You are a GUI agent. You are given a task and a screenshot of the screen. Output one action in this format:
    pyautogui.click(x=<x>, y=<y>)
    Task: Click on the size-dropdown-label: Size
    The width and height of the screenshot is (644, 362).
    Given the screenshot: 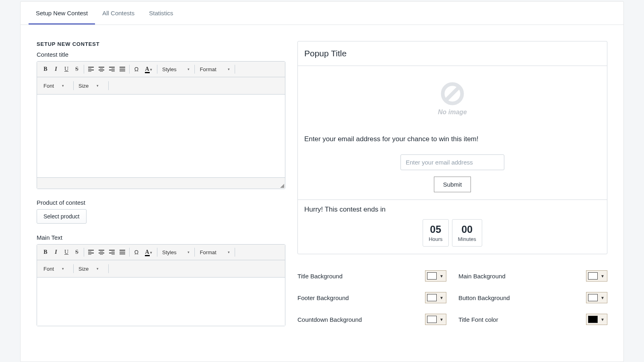 What is the action you would take?
    pyautogui.click(x=84, y=86)
    